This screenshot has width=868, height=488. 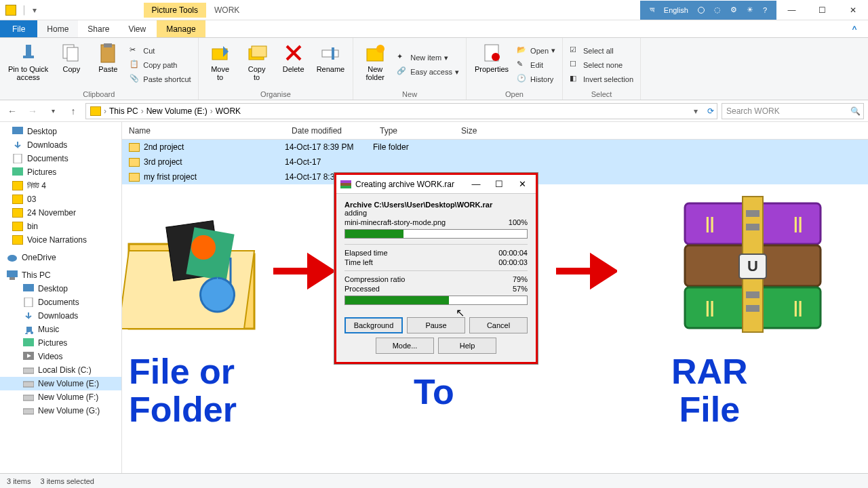 I want to click on breadcrumb: › This PC › New Volume (E:) › WORK ▾ ⟳, so click(x=401, y=111).